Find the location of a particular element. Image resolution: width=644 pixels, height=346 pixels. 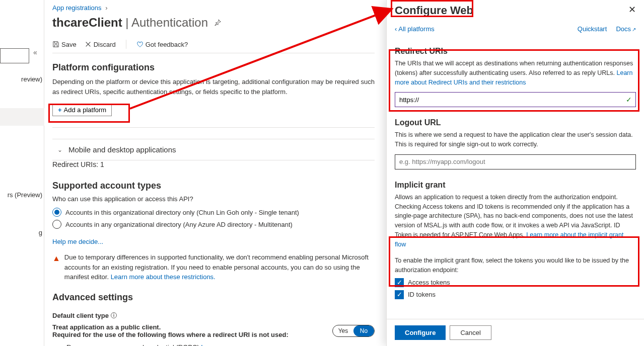

panel-title: Configure Web is located at coordinates (434, 11).